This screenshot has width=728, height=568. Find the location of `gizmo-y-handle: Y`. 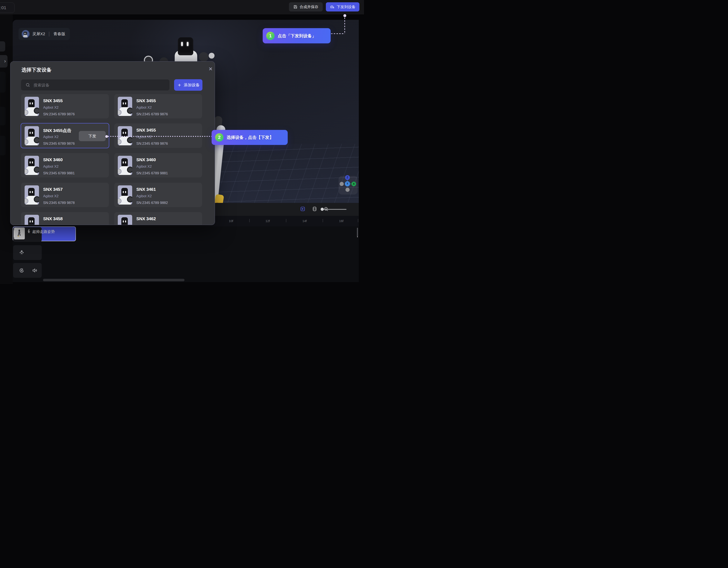

gizmo-y-handle: Y is located at coordinates (347, 184).